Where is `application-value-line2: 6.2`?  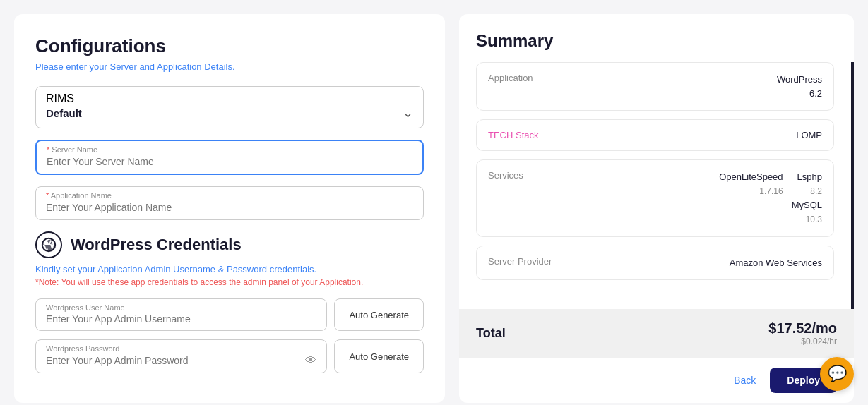 application-value-line2: 6.2 is located at coordinates (799, 94).